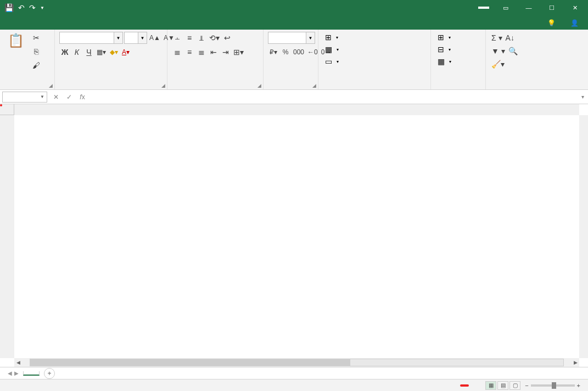 The width and height of the screenshot is (588, 391). I want to click on format-cells-button: ▦▾, so click(445, 61).